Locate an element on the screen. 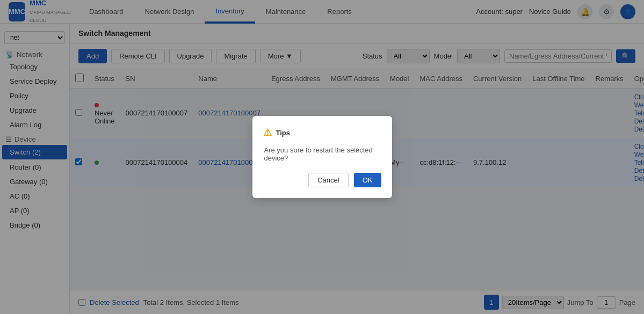 The width and height of the screenshot is (644, 314). modal-title: ⚠ Tips is located at coordinates (322, 133).